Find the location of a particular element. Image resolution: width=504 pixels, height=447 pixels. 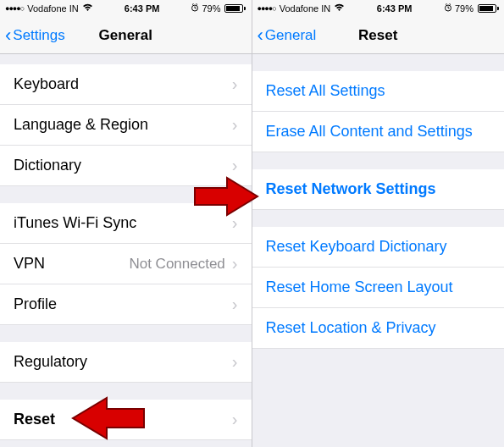

row-reset-network-settings: Reset Network Settings is located at coordinates (379, 190).